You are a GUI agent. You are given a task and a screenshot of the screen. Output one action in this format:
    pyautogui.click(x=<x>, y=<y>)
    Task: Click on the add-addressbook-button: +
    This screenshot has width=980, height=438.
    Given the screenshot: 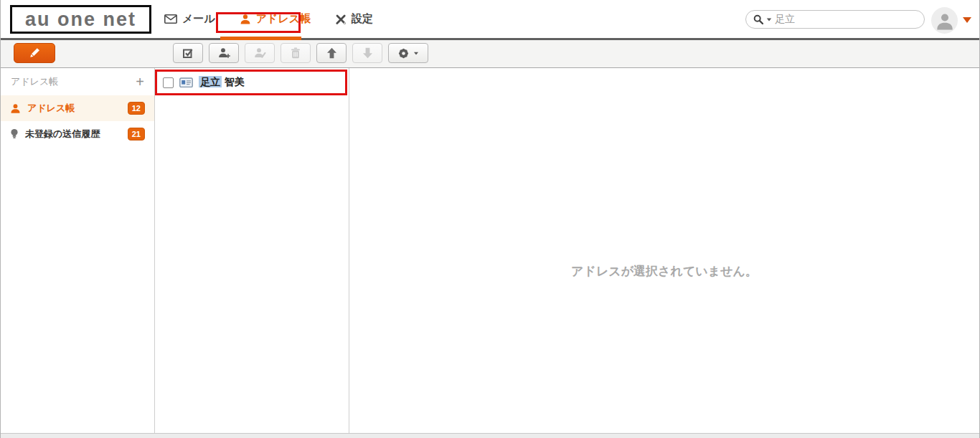 What is the action you would take?
    pyautogui.click(x=140, y=82)
    